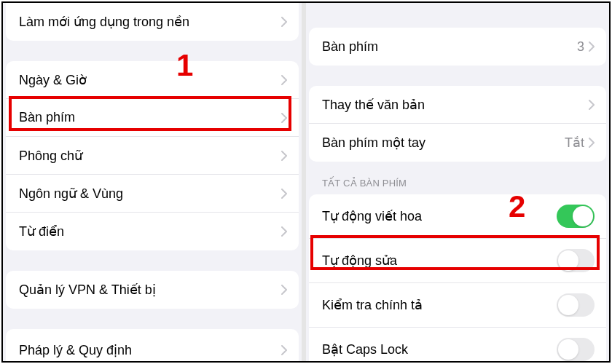  Describe the element at coordinates (51, 156) in the screenshot. I see `row-label: Phông chữ` at that location.